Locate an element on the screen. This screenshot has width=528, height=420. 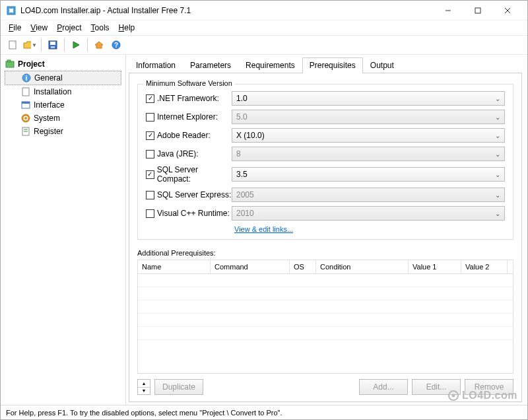
spin-down-icon: ▼ is located at coordinates (144, 391).